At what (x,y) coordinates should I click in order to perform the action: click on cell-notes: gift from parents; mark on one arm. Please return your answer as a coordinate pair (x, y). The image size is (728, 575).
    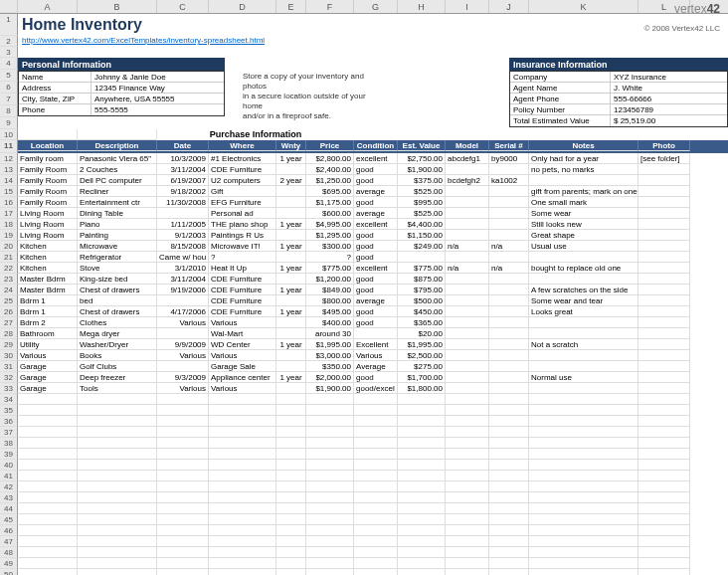
    Looking at the image, I should click on (584, 191).